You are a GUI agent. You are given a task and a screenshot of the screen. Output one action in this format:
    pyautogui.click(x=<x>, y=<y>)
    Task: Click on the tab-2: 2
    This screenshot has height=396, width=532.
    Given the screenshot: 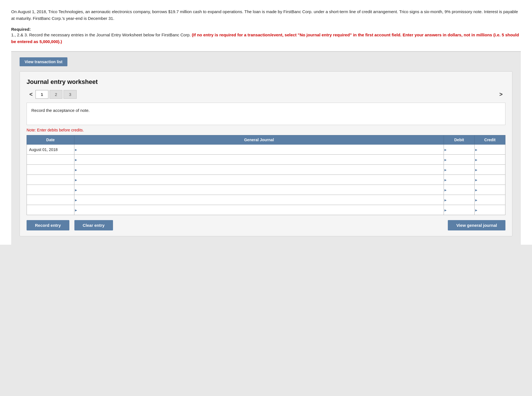 What is the action you would take?
    pyautogui.click(x=56, y=95)
    